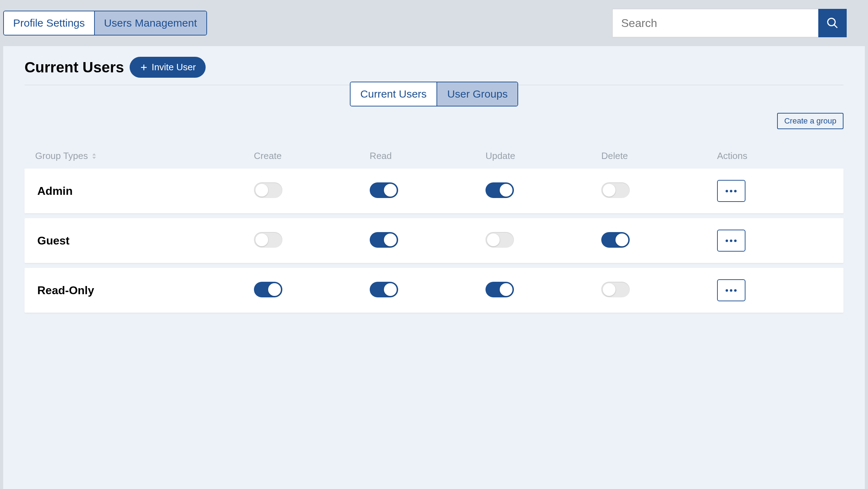  Describe the element at coordinates (434, 94) in the screenshot. I see `sub-tabs-row: Current Users User Groups` at that location.